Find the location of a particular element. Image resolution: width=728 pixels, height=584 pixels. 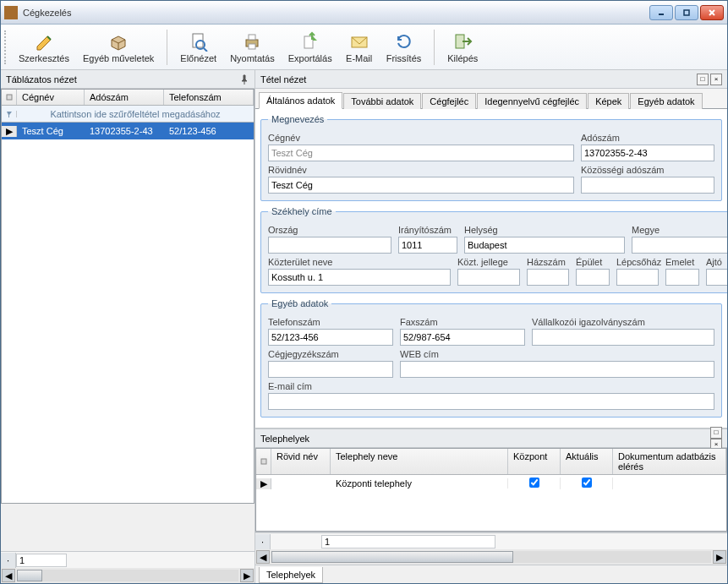

tb-exportalas: Exportálás is located at coordinates (310, 47).